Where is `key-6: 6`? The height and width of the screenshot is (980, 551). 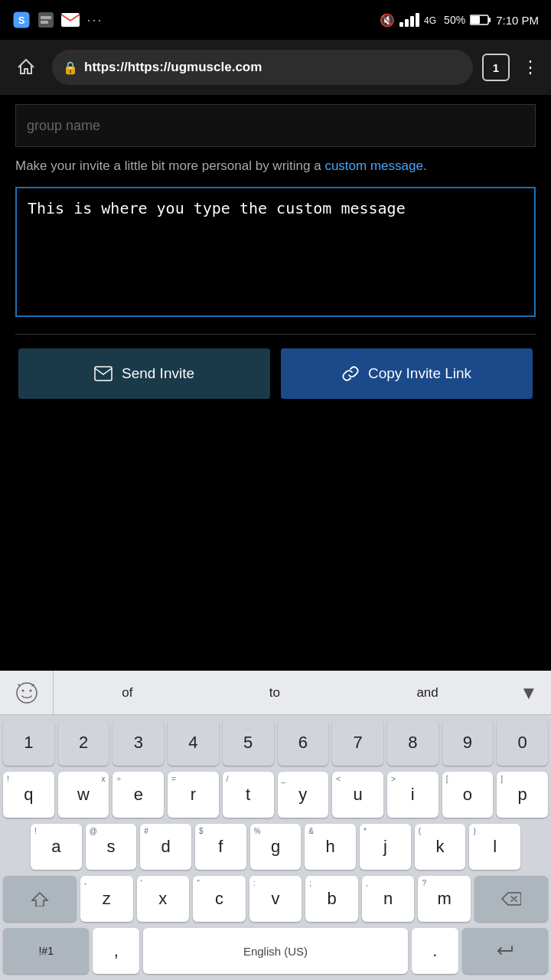 key-6: 6 is located at coordinates (303, 743).